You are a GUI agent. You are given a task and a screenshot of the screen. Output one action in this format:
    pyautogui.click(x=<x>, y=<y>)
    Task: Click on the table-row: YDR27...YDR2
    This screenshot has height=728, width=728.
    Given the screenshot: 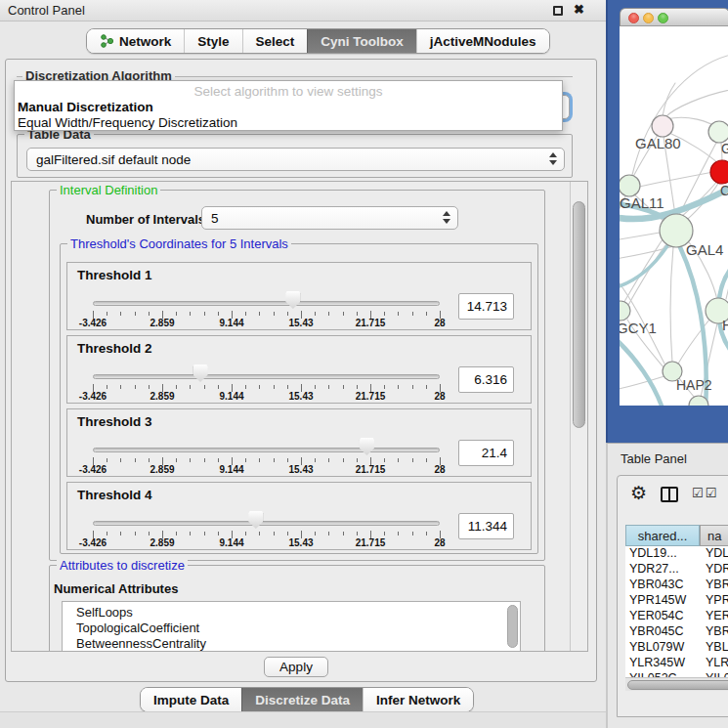 What is the action you would take?
    pyautogui.click(x=676, y=570)
    